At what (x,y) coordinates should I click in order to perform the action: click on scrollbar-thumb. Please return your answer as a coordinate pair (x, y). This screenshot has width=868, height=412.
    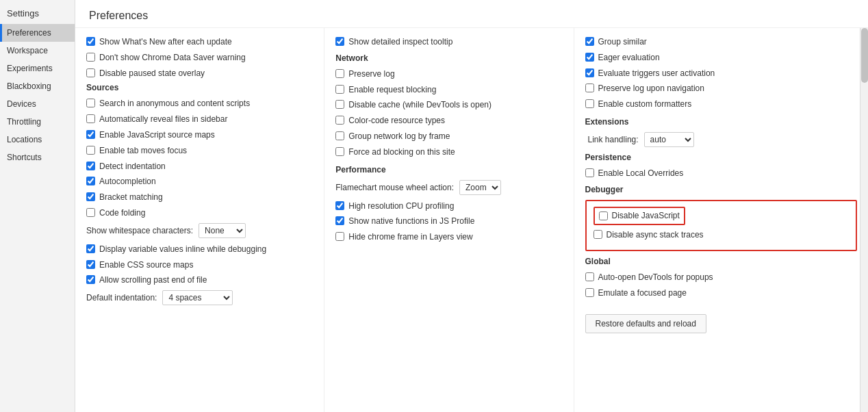
    Looking at the image, I should click on (865, 55).